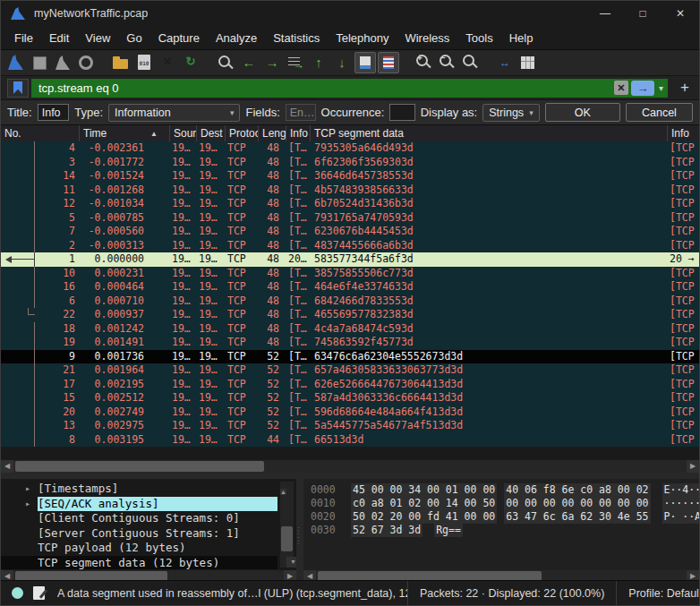 The width and height of the screenshot is (700, 606). Describe the element at coordinates (191, 63) in the screenshot. I see `reload-file-icon: ↻` at that location.